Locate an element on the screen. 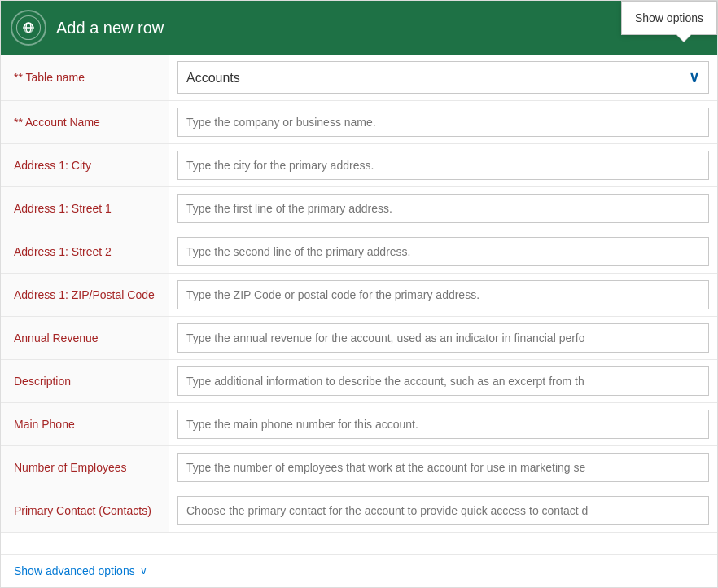 Image resolution: width=718 pixels, height=588 pixels. input-annual-revenue is located at coordinates (443, 338).